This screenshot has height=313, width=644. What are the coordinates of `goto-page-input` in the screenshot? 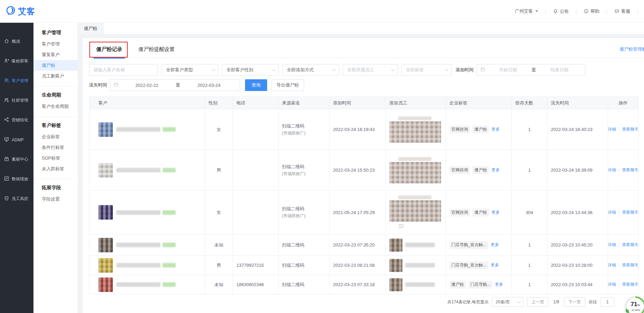 It's located at (607, 302).